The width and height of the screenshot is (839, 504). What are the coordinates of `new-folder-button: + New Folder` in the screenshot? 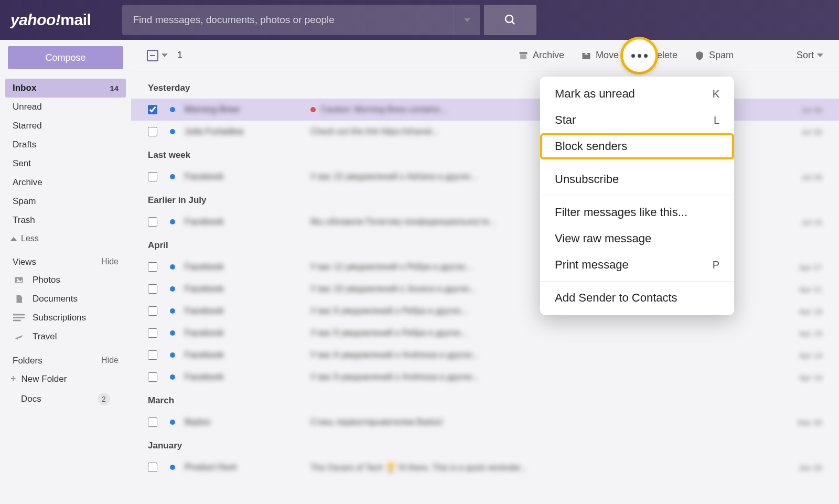 It's located at (66, 379).